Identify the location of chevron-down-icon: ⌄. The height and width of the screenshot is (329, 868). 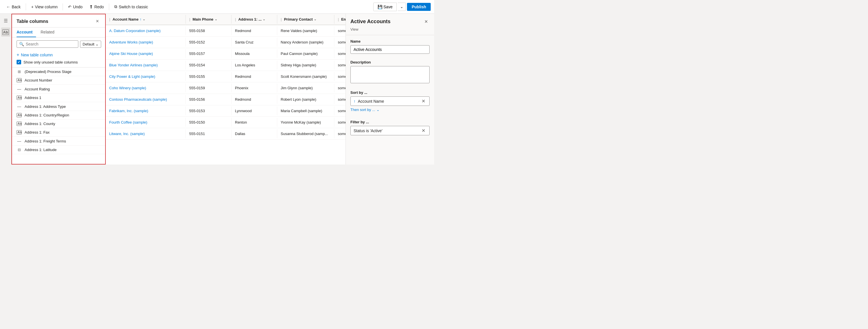
(402, 7).